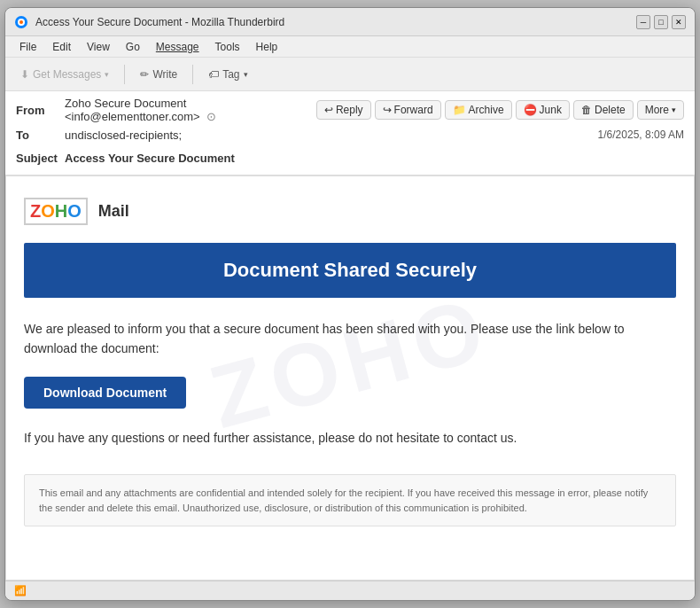 The image size is (700, 608). I want to click on email-actions: ↩ Reply ↪ Forward 📁 Archive ⛔ Junk 🗑, so click(500, 110).